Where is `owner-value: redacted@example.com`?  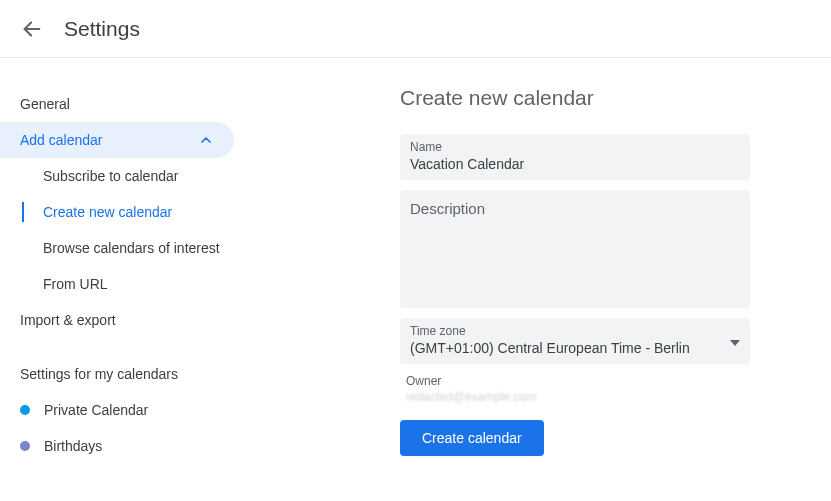
owner-value: redacted@example.com is located at coordinates (598, 397).